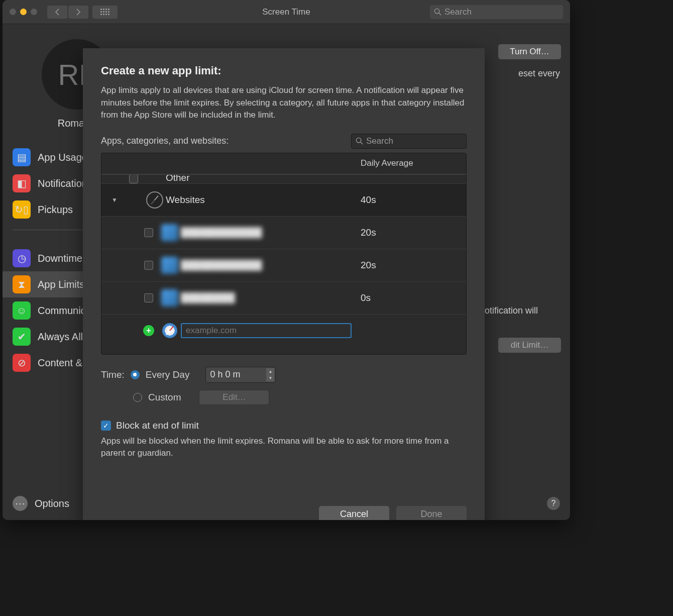 Image resolution: width=673 pixels, height=616 pixels. Describe the element at coordinates (458, 12) in the screenshot. I see `toolbar-search-placeholder: Search` at that location.